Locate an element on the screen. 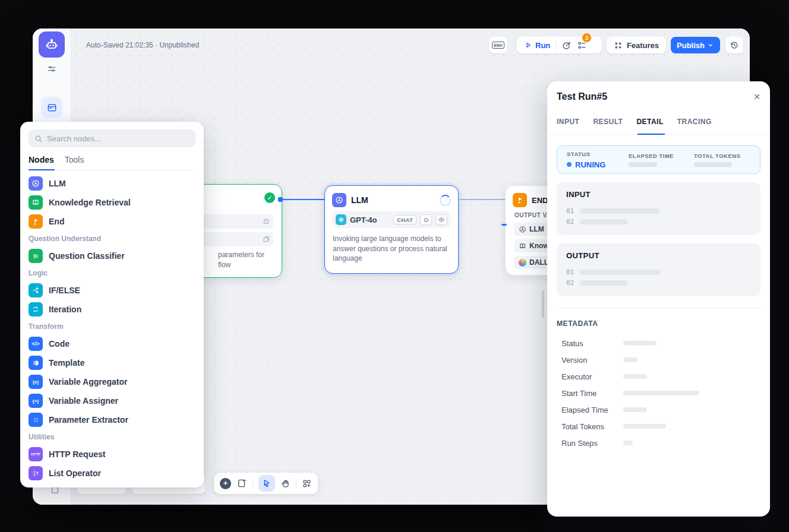 The image size is (789, 532). metadata-row: Start Time is located at coordinates (658, 393).